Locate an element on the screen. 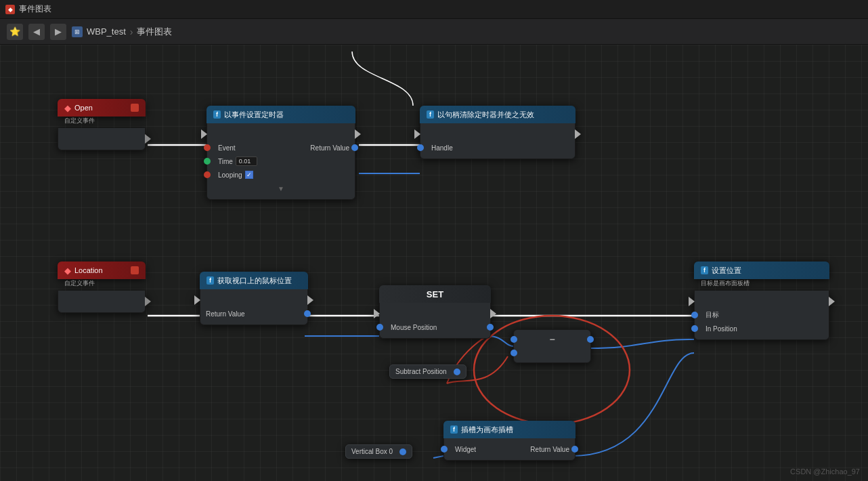 Image resolution: width=868 pixels, height=481 pixels. insert-canvas-header: f 插槽为画布插槽 is located at coordinates (509, 430).